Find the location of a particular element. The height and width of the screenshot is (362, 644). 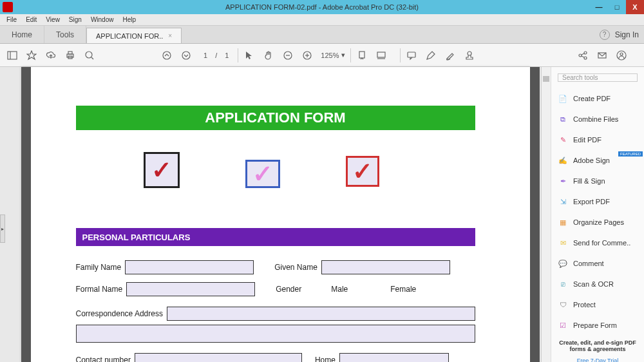

tool-combine: ⧉Combine Files is located at coordinates (598, 119).